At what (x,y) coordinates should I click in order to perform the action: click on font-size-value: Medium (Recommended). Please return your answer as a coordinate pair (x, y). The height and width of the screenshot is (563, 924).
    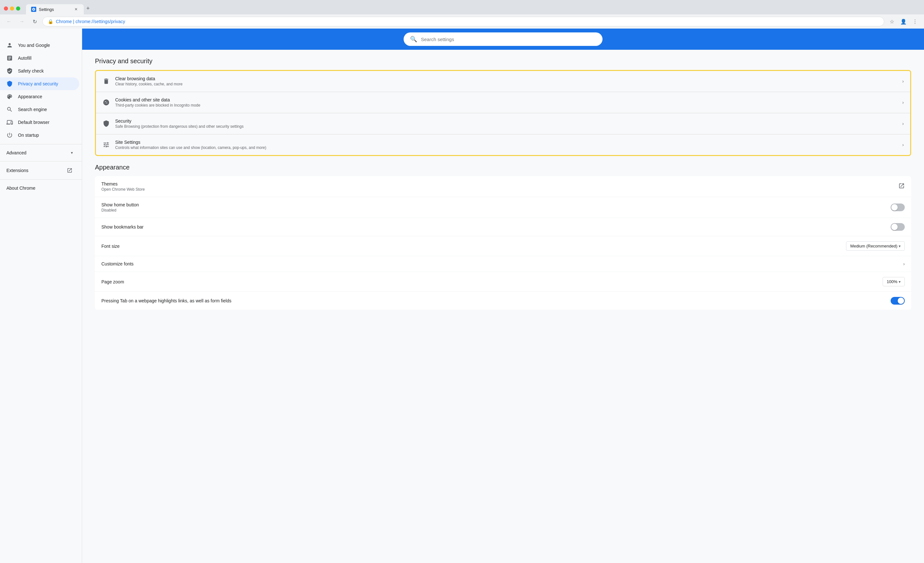
    Looking at the image, I should click on (874, 246).